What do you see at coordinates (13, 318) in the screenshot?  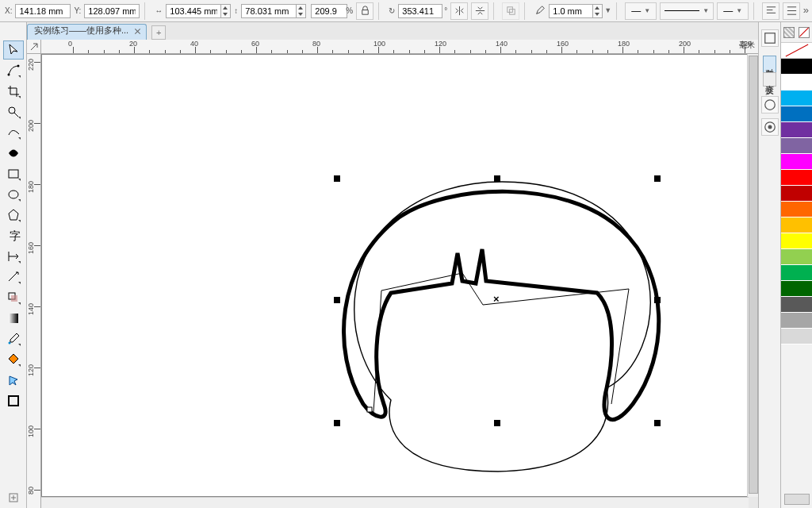 I see `transparency-tool` at bounding box center [13, 318].